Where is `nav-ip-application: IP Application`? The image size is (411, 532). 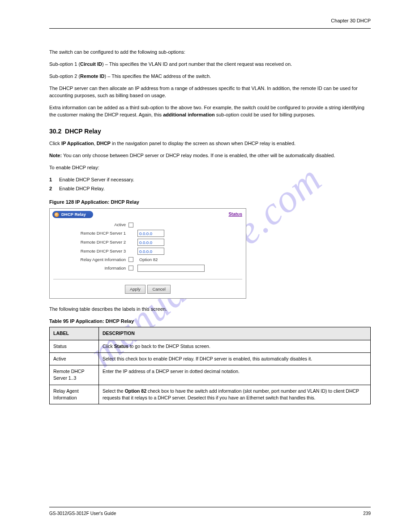 nav-ip-application: IP Application is located at coordinates (78, 143).